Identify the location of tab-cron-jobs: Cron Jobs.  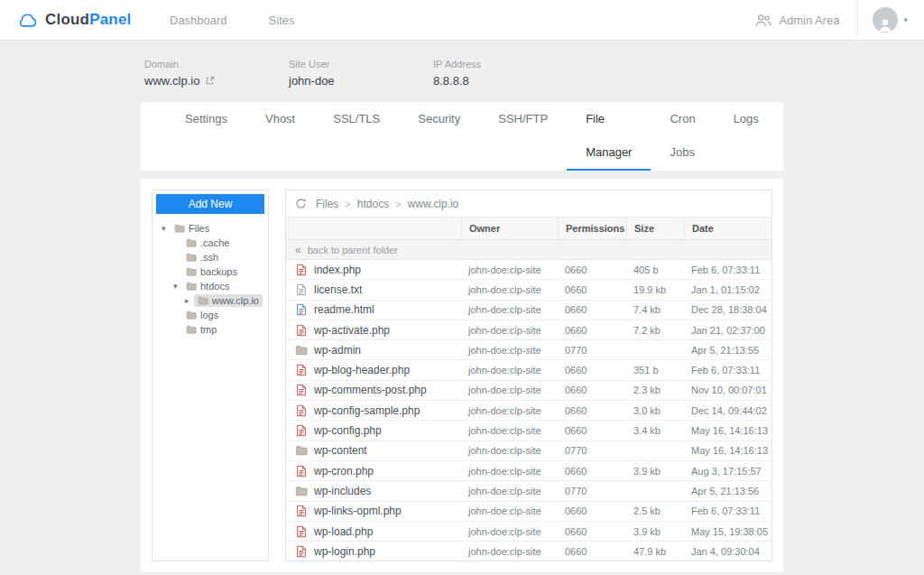
(682, 136).